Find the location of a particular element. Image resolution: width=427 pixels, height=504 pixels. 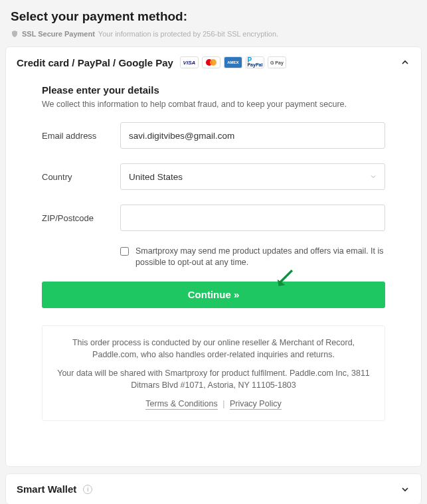

zip-label: ZIP/Postcode is located at coordinates (81, 218).